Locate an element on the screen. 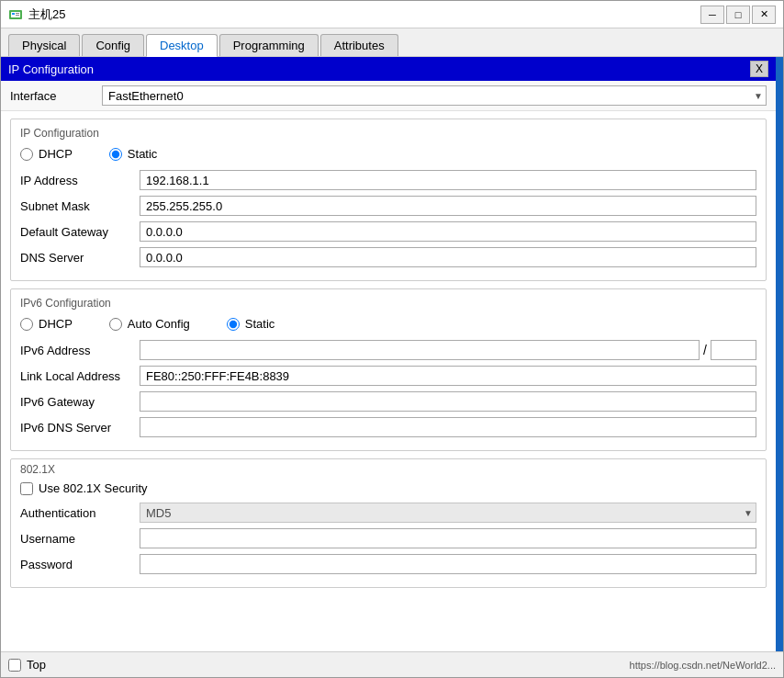 The width and height of the screenshot is (784, 678). ip-address-input is located at coordinates (448, 180).